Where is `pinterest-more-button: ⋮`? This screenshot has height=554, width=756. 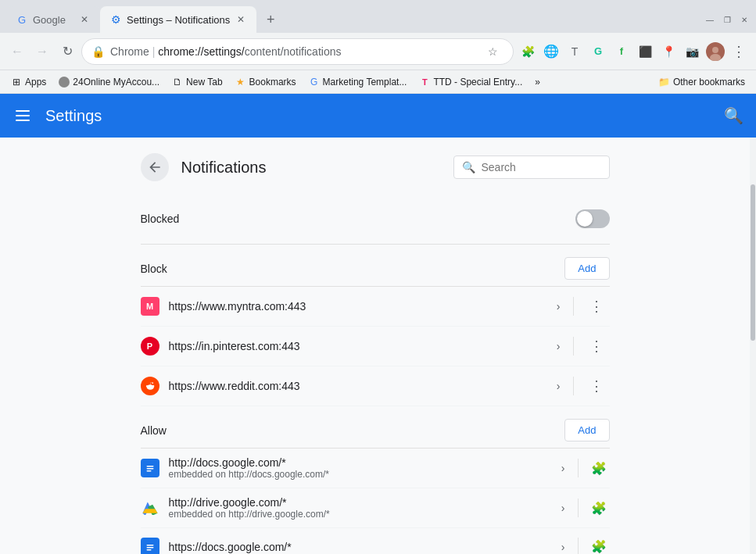
pinterest-more-button: ⋮ is located at coordinates (597, 346).